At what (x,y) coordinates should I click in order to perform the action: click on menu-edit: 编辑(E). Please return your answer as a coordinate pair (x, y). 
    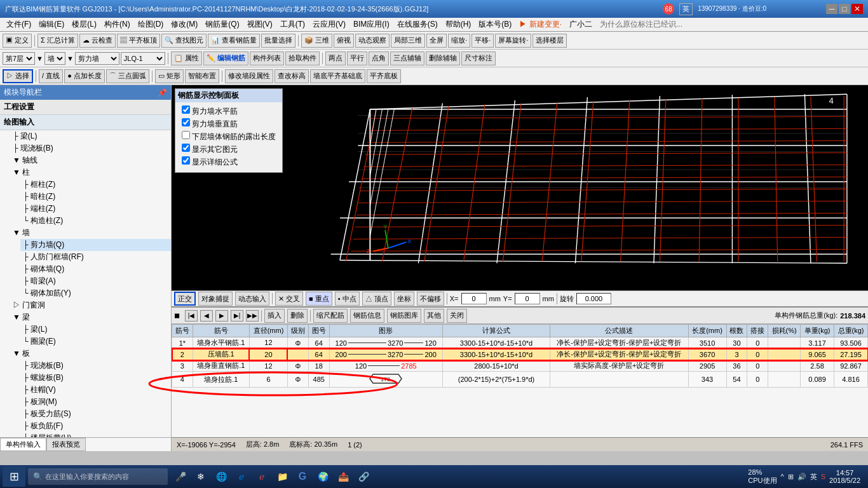
    Looking at the image, I should click on (51, 24).